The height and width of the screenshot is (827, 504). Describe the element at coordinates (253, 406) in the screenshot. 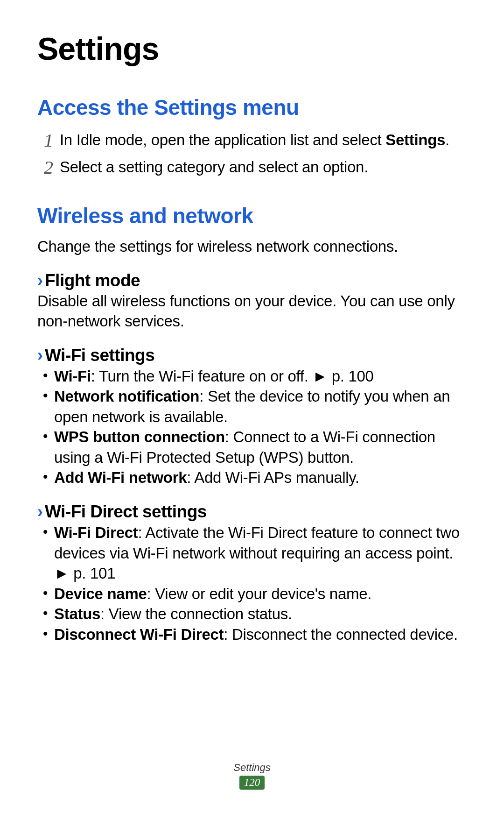

I see `list-item: Network notification: Set the device to …` at that location.